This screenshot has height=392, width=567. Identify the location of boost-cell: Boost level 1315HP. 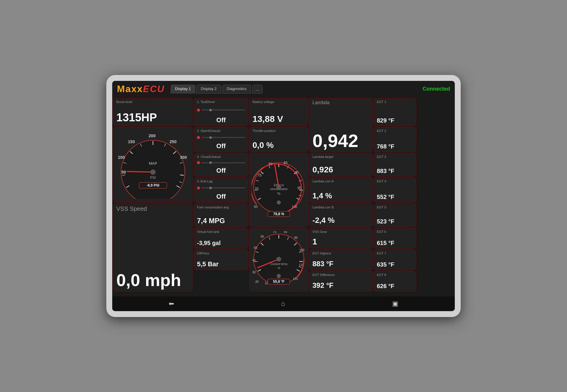
(153, 112).